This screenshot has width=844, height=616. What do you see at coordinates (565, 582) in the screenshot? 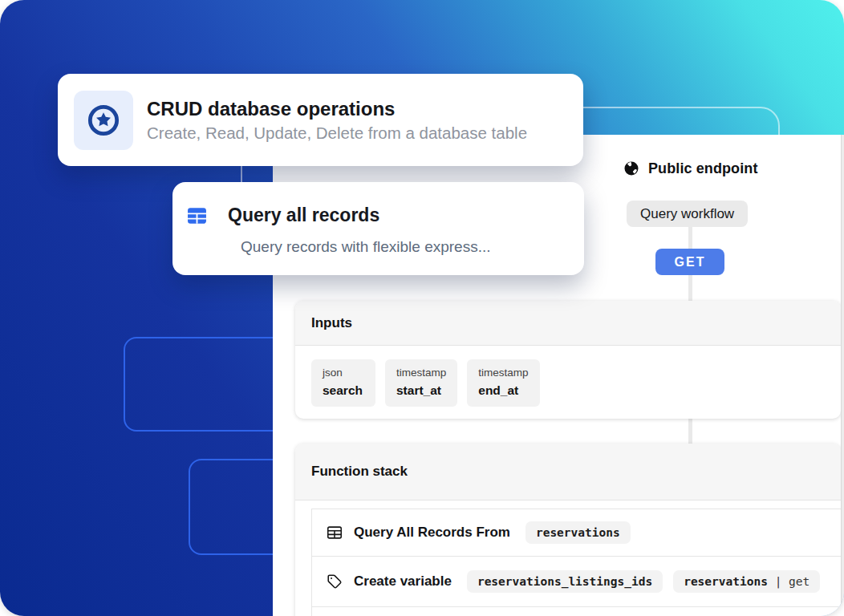
I see `variable-name-chip: reservations_listings_ids` at bounding box center [565, 582].